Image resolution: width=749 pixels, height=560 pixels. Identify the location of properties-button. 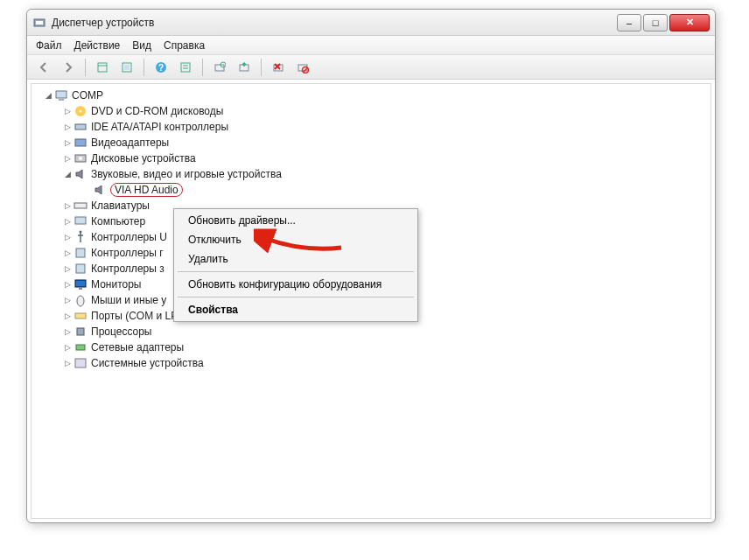
(186, 67).